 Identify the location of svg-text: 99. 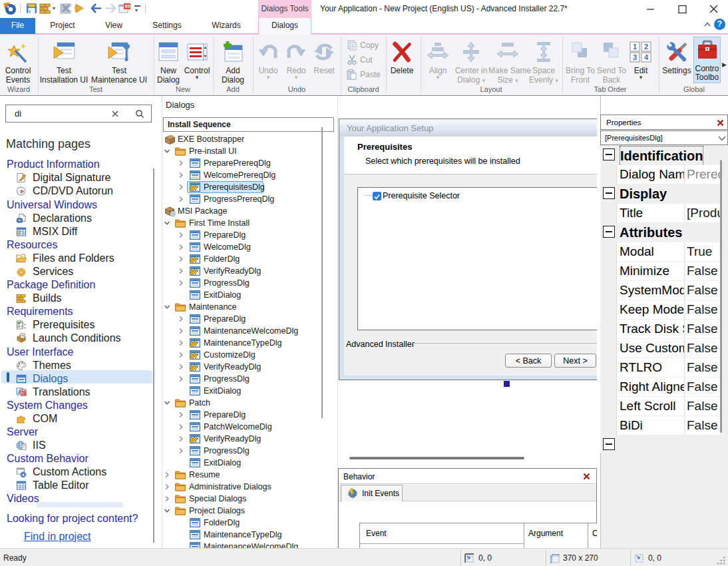
(128, 7).